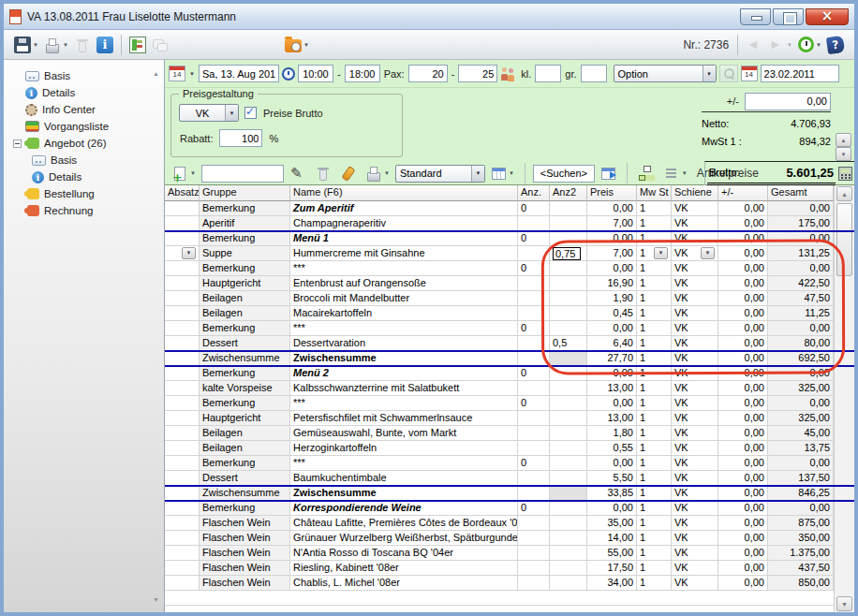 The height and width of the screenshot is (616, 858). What do you see at coordinates (534, 269) in the screenshot?
I see `cell-anz: 0` at bounding box center [534, 269].